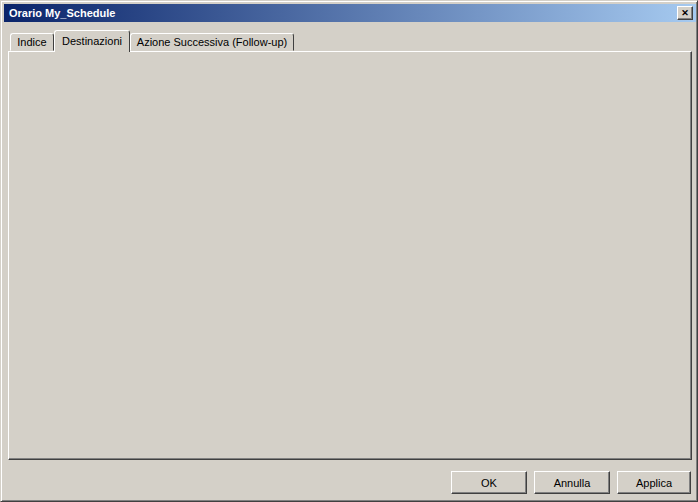 This screenshot has width=698, height=502. Describe the element at coordinates (572, 482) in the screenshot. I see `annulla-button: Annulla` at that location.